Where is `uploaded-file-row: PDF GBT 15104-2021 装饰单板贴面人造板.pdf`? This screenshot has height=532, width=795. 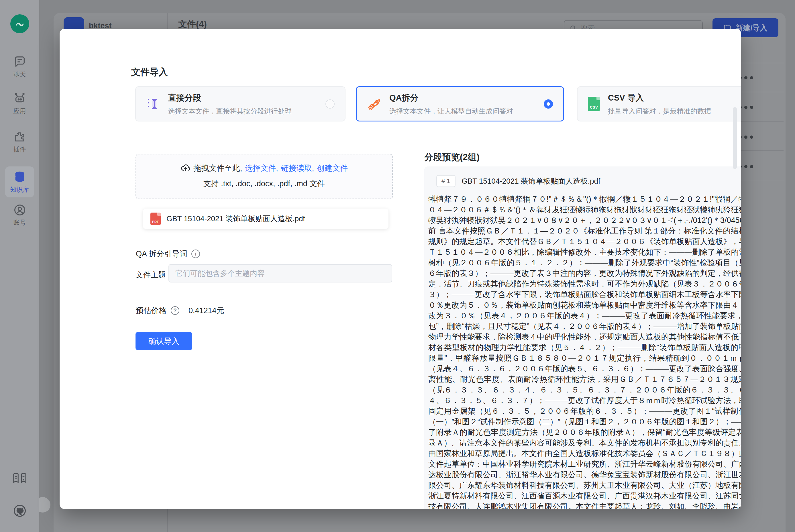
uploaded-file-row: PDF GBT 15104-2021 装饰单板贴面人造板.pdf is located at coordinates (266, 219).